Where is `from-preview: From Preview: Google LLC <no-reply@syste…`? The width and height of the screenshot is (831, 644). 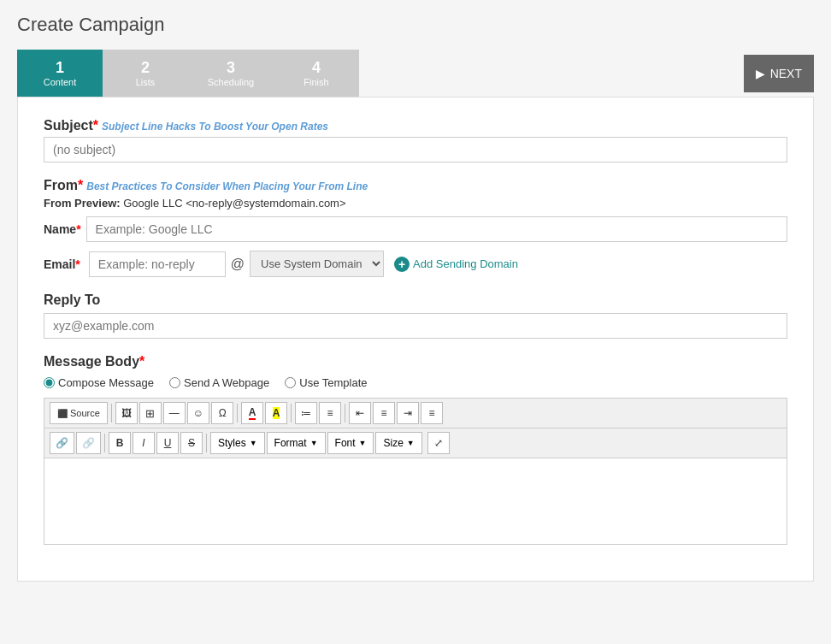 from-preview: From Preview: Google LLC <no-reply@syste… is located at coordinates (416, 204).